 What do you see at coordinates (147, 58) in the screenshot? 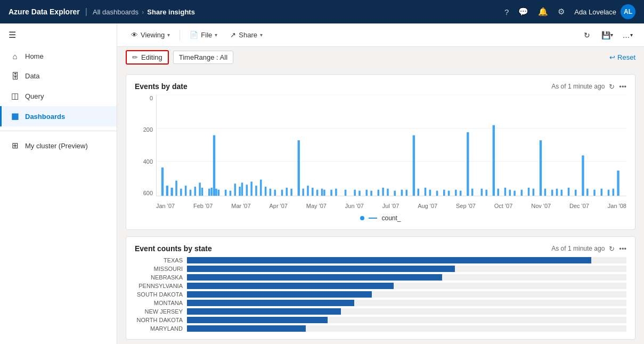
I see `editing-box: ✏ Editing` at bounding box center [147, 58].